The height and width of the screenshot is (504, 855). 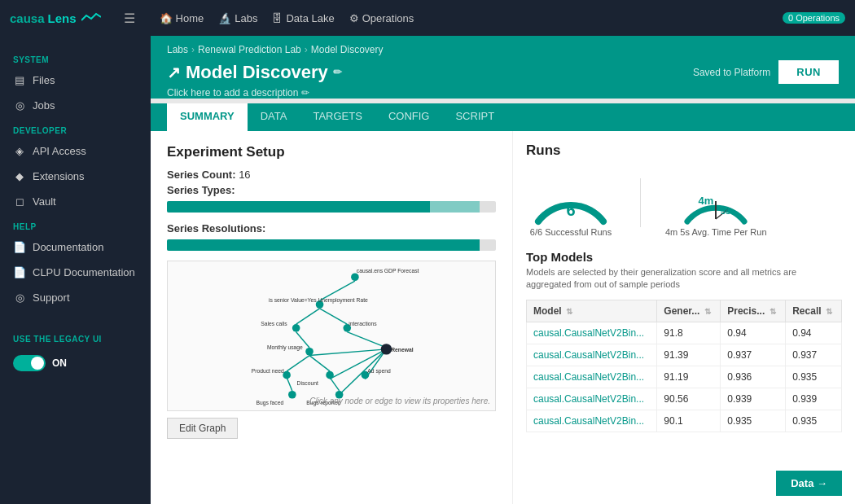 I want to click on table-header-row: Model ⇅ Gener... ⇅ Precis... ⇅, so click(x=684, y=311).